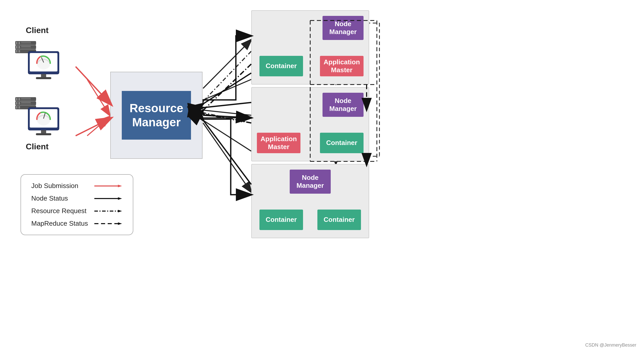  I want to click on legend-node-status: Node Status, so click(77, 198).